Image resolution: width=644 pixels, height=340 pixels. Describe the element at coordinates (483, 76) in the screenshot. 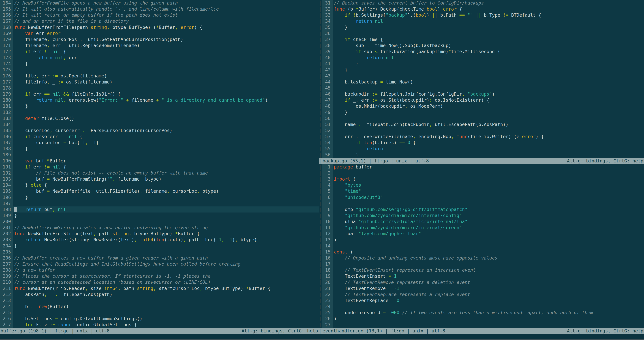

I see `code-line: 43` at that location.